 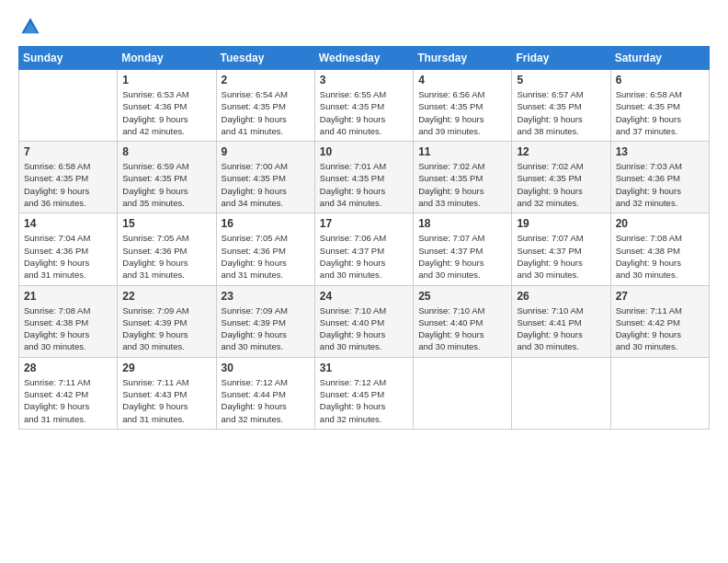 I want to click on day-number: 16, so click(x=266, y=224).